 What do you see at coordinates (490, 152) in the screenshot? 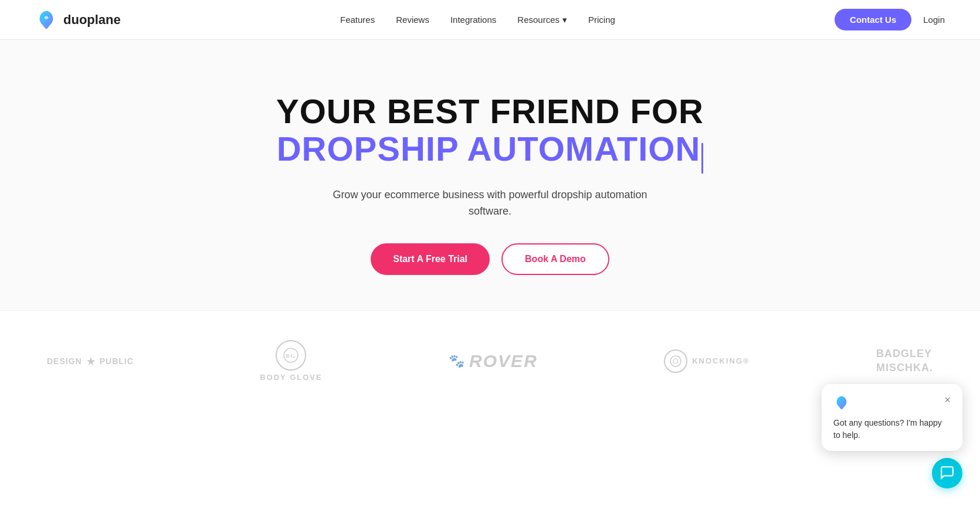
I see `hero-title-line2-wrapper: DROPSHIP AUTOMATION` at bounding box center [490, 152].